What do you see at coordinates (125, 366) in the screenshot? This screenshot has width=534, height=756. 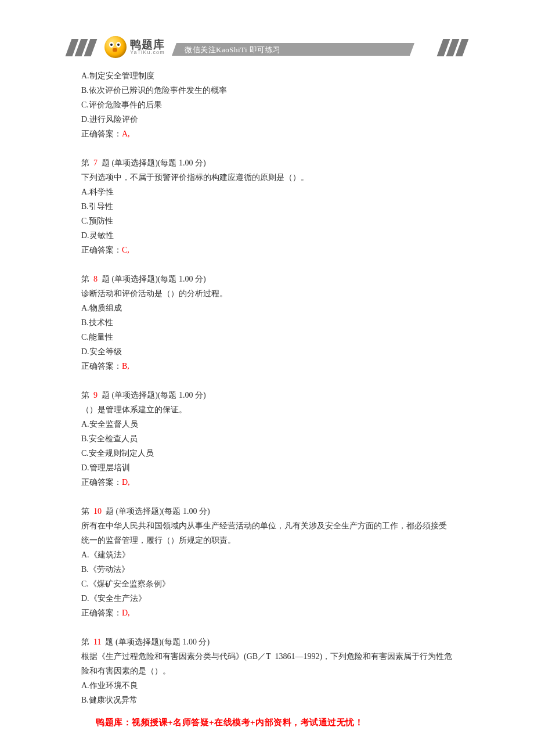 I see `answer-value: B,` at bounding box center [125, 366].